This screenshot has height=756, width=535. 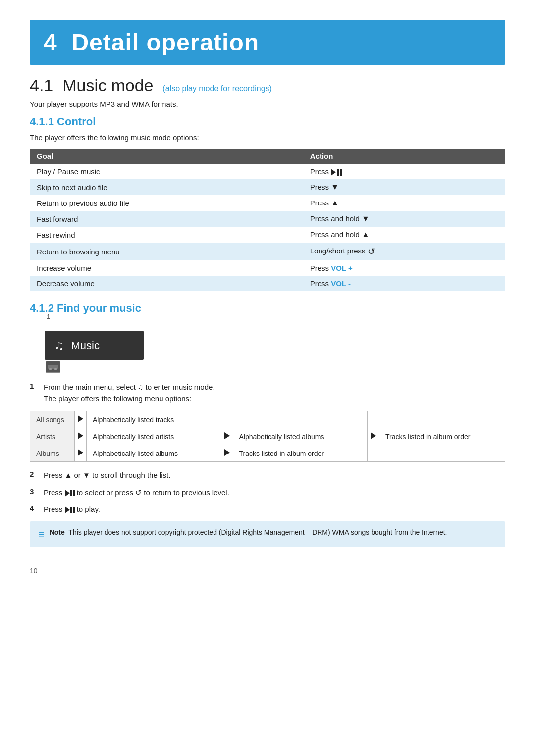 I want to click on nav-empty, so click(x=294, y=420).